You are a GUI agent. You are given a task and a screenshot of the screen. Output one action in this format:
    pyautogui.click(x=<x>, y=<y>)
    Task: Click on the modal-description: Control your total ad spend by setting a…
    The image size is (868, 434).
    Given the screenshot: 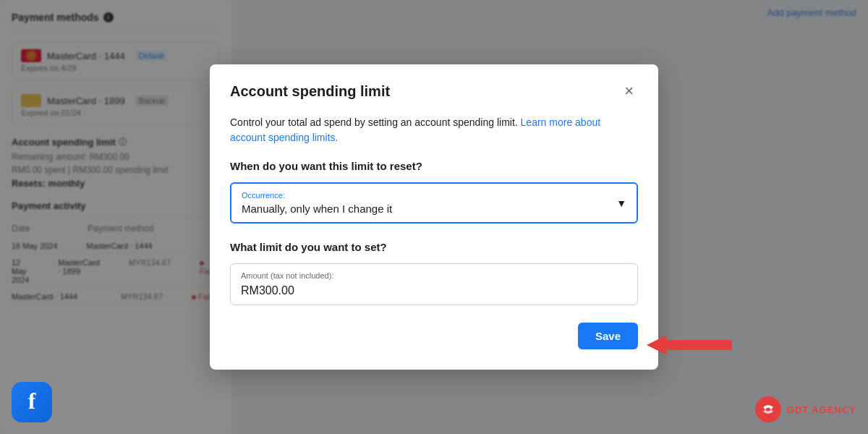 What is the action you would take?
    pyautogui.click(x=434, y=130)
    